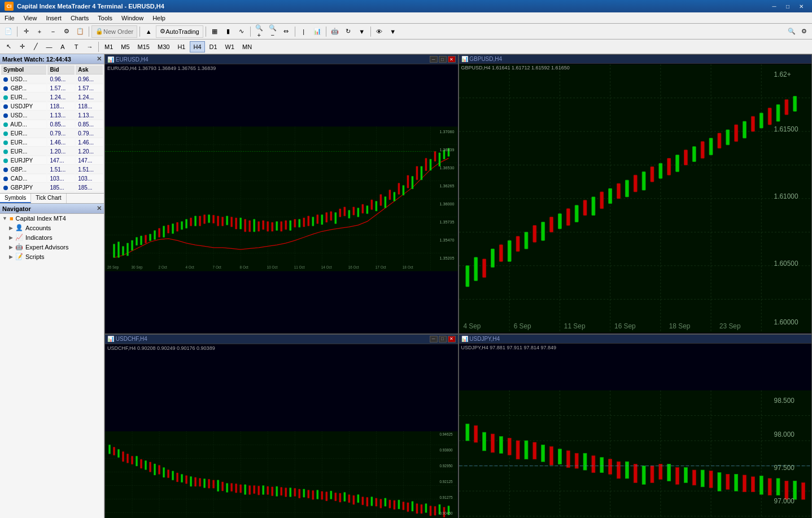 This screenshot has height=518, width=812. Describe the element at coordinates (317, 32) in the screenshot. I see `indicators-btn: 📊` at that location.